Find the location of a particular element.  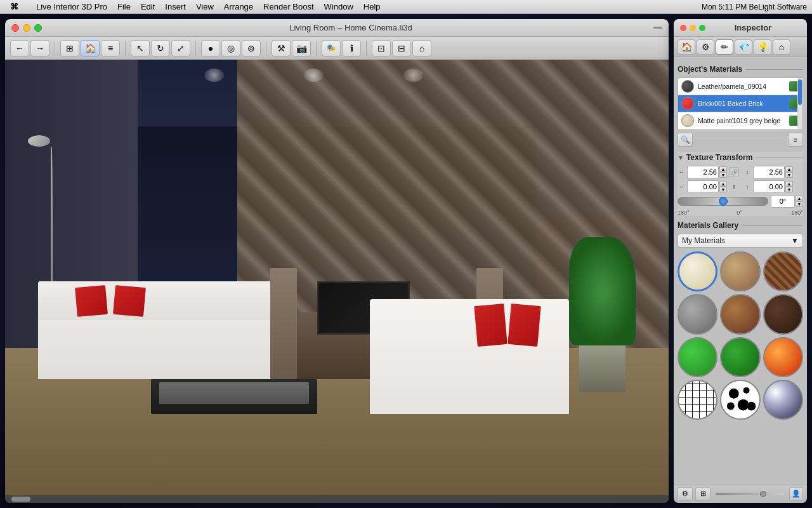

offset-x-up: ▲ is located at coordinates (723, 184).